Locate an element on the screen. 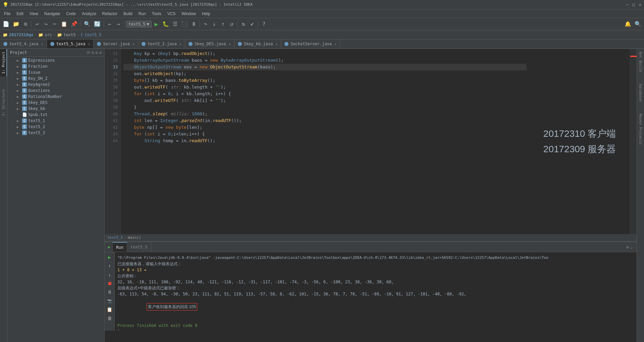  tree-key_dh_2: ▶ C Key_DH_2 is located at coordinates (56, 78).